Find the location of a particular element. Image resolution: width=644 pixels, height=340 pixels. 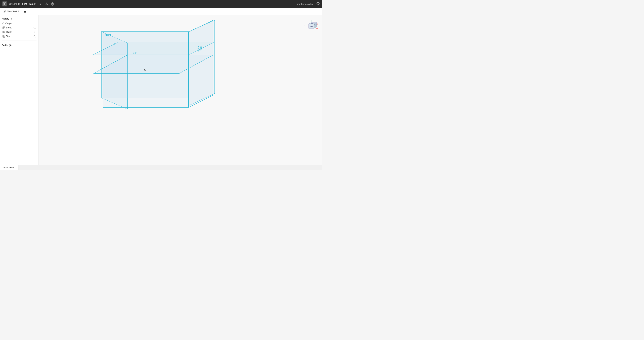

sidebar-item-label-right: Right is located at coordinates (19, 32).